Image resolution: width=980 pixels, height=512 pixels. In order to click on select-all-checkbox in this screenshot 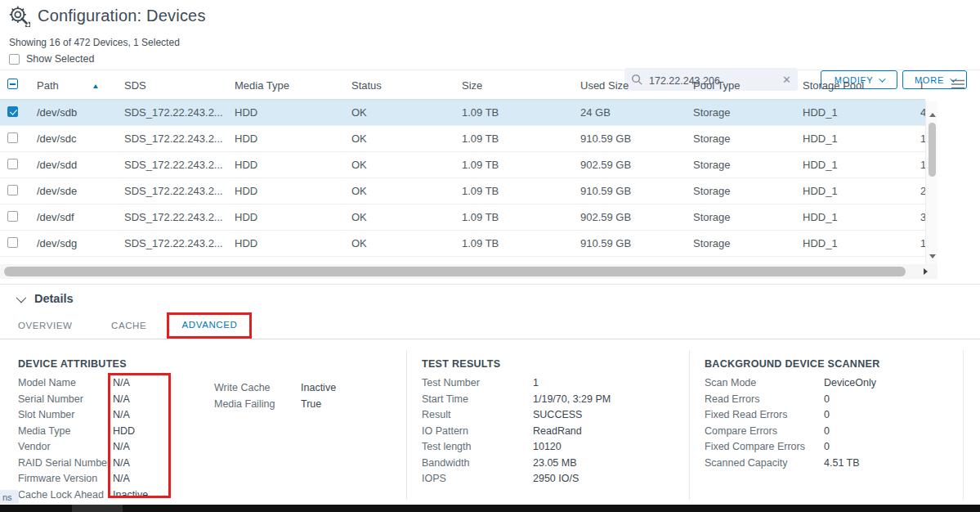, I will do `click(13, 83)`.